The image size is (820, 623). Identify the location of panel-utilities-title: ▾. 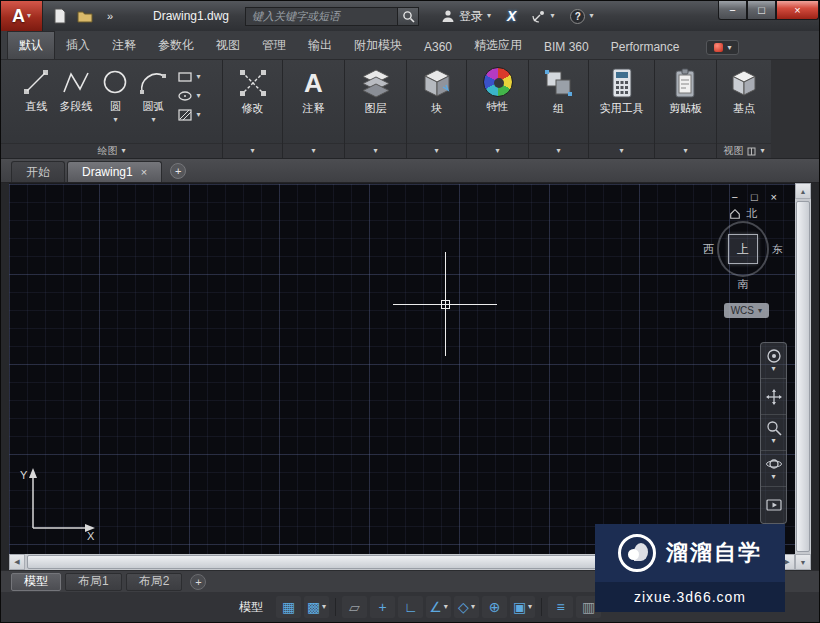
(622, 150).